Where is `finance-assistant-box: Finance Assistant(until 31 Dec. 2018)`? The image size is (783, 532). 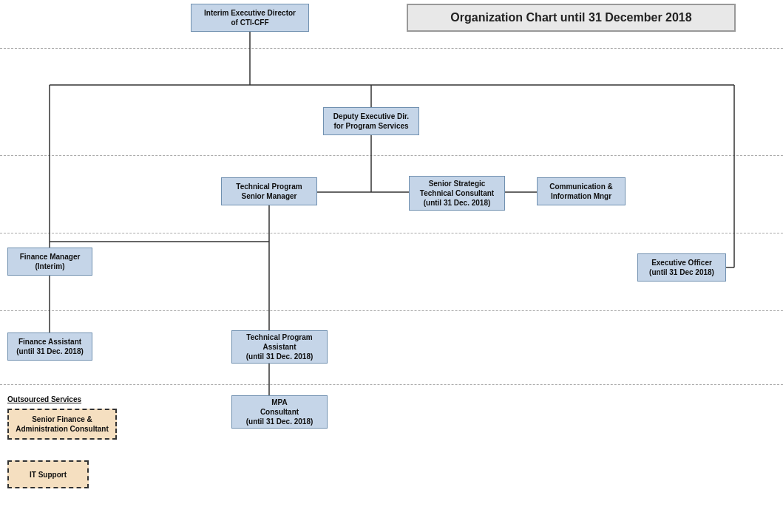
finance-assistant-box: Finance Assistant(until 31 Dec. 2018) is located at coordinates (50, 347).